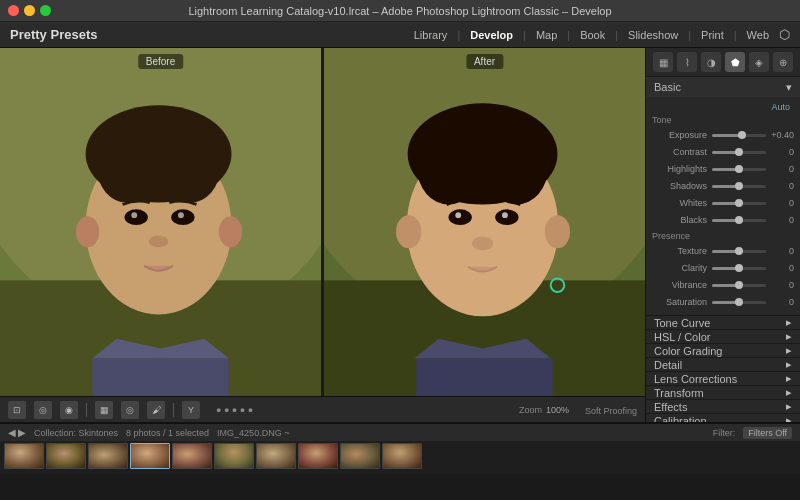 This screenshot has width=800, height=500. Describe the element at coordinates (739, 302) in the screenshot. I see `saturation-slider` at that location.